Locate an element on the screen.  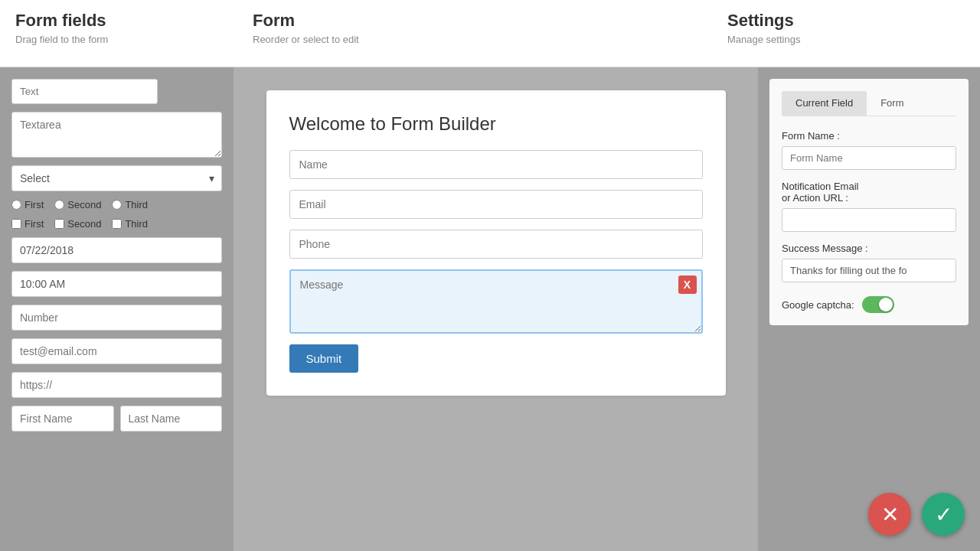
select-field: Select is located at coordinates (116, 178).